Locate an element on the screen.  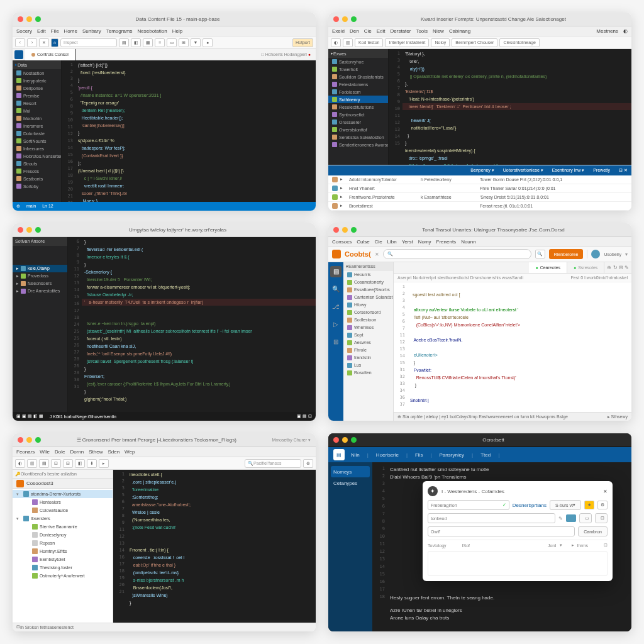
sidebar-item: Sastonryhoe is located at coordinates (358, 62).